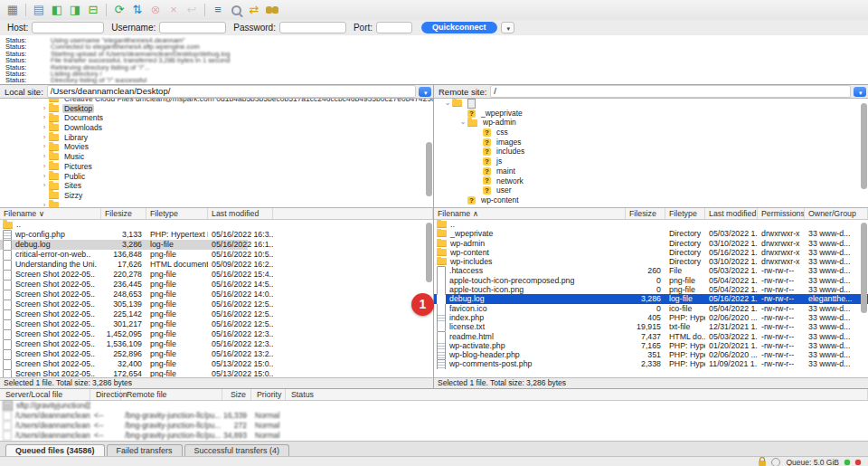  Describe the element at coordinates (651, 364) in the screenshot. I see `wp-comments-post.php: wp-comments-post.php 2,338 PHP: Hype.. 1…` at that location.